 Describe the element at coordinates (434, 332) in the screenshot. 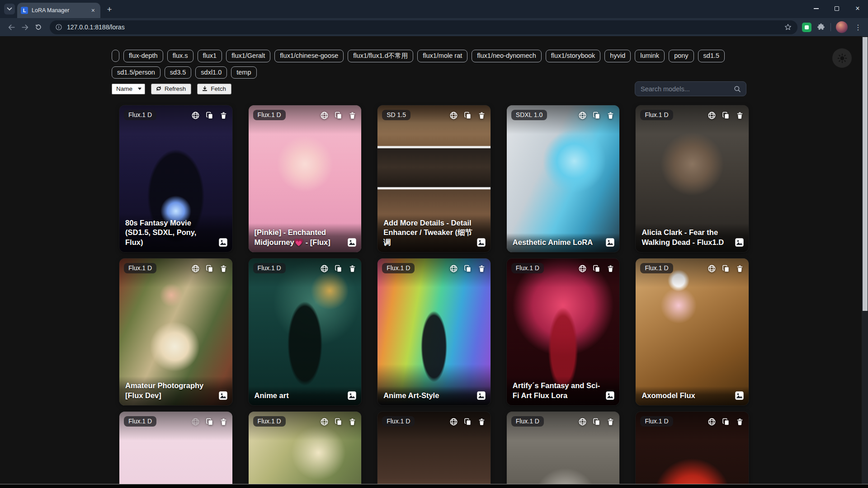

I see `lora-card: Flux.1 D Anime Art-Style` at that location.